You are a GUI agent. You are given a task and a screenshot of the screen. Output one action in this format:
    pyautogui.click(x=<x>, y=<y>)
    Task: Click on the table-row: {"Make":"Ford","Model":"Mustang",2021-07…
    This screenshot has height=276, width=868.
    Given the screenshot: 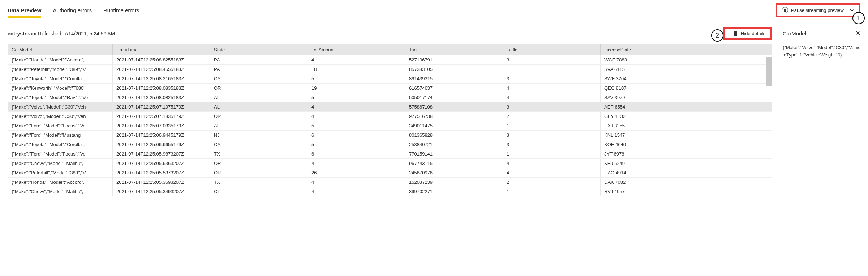 What is the action you would take?
    pyautogui.click(x=390, y=135)
    